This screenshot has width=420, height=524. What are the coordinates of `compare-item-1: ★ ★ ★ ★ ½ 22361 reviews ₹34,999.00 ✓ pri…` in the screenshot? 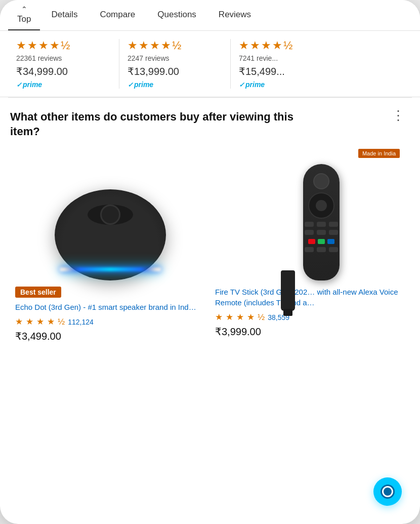 It's located at (64, 64).